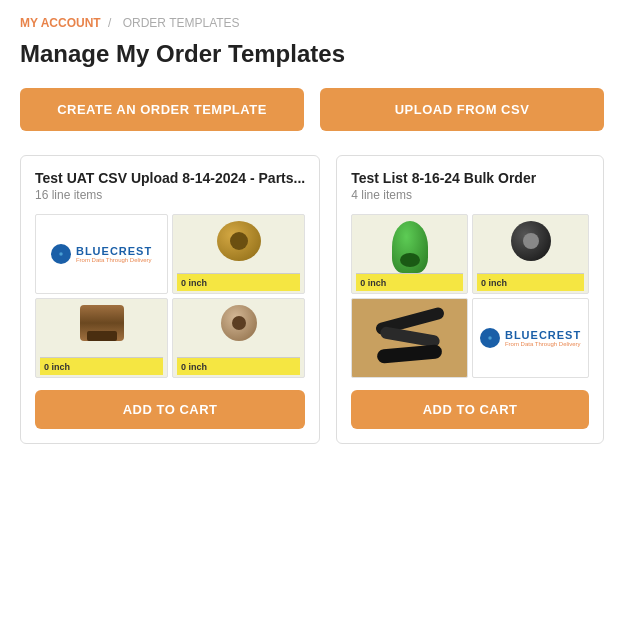  What do you see at coordinates (490, 338) in the screenshot?
I see `bluecrest-inner-2-icon` at bounding box center [490, 338].